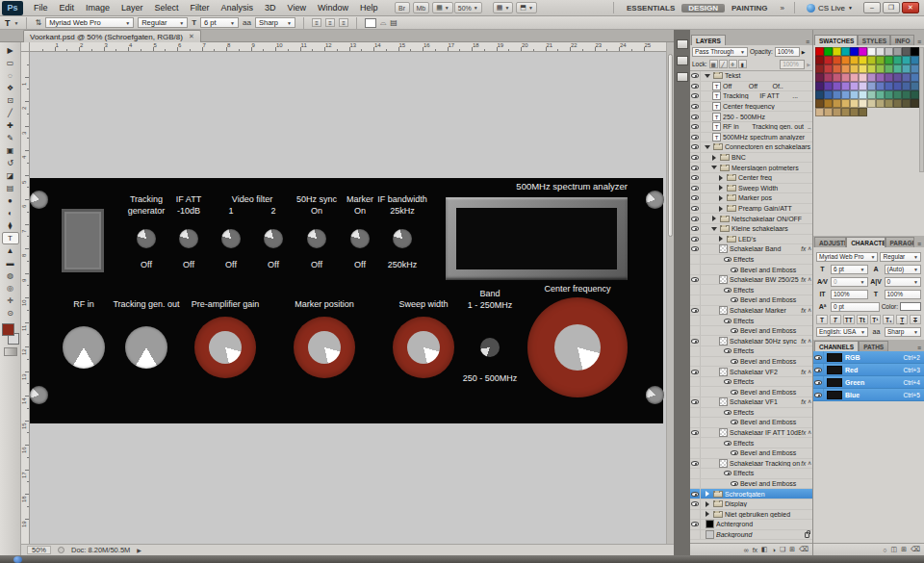 The width and height of the screenshot is (924, 563). Describe the element at coordinates (11, 189) in the screenshot. I see `gradient-tool-icon: ▤` at that location.